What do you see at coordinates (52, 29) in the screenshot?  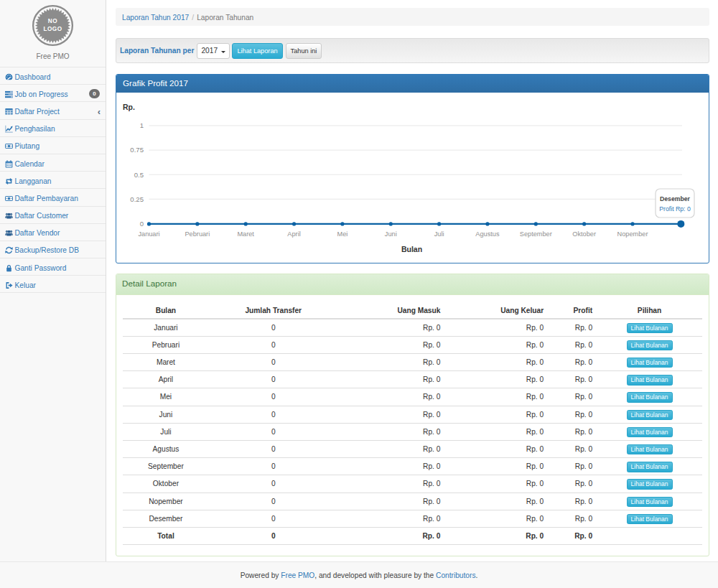 I see `svg-text: LOGO` at bounding box center [52, 29].